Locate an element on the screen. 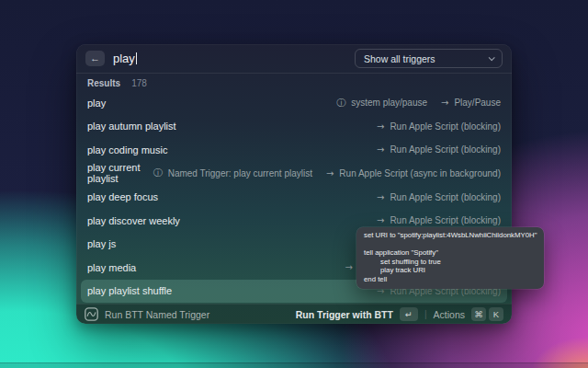  search-input: play is located at coordinates (125, 59).